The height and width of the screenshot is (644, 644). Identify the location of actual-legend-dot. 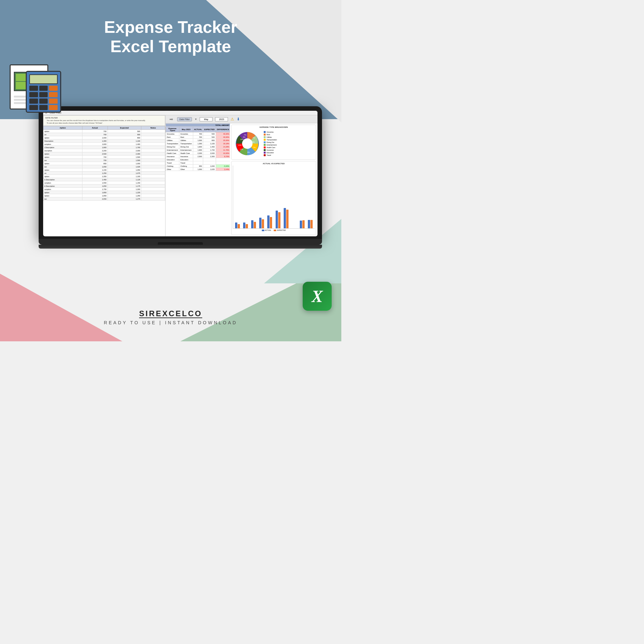
(263, 231).